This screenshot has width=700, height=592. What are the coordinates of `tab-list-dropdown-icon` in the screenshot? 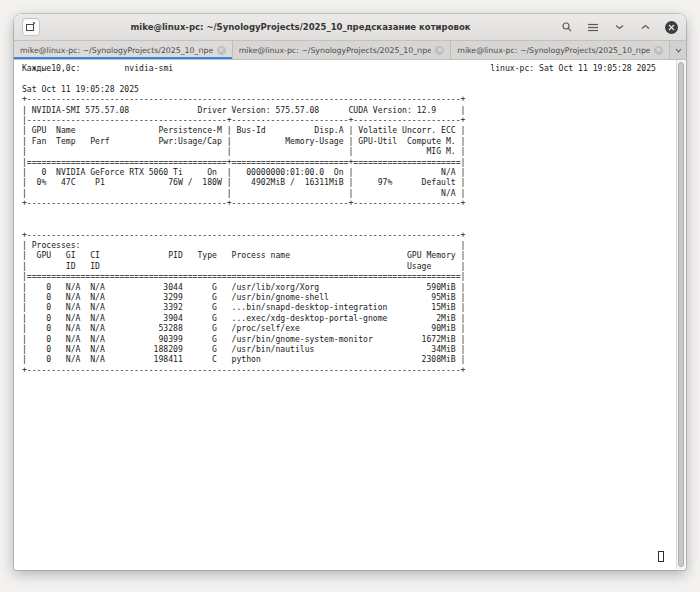 It's located at (678, 50).